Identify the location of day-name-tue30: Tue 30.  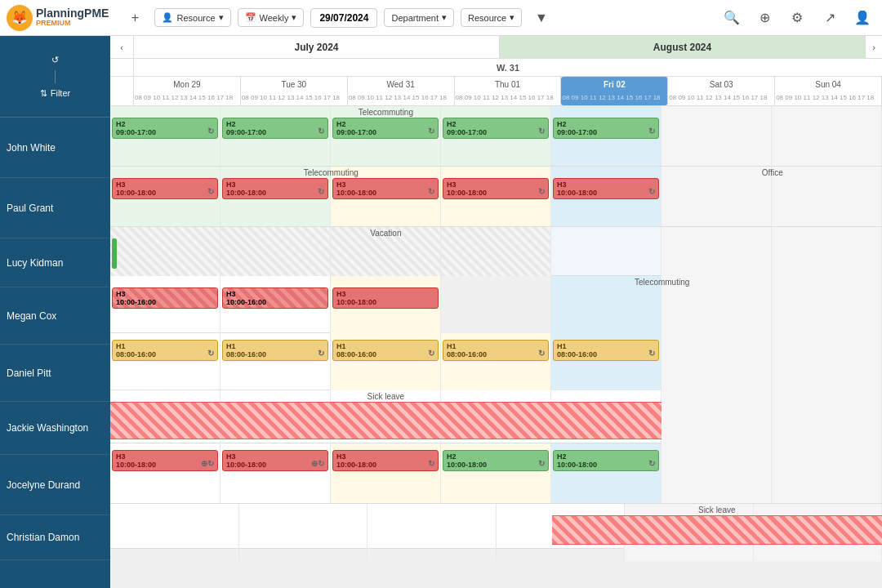
(294, 83).